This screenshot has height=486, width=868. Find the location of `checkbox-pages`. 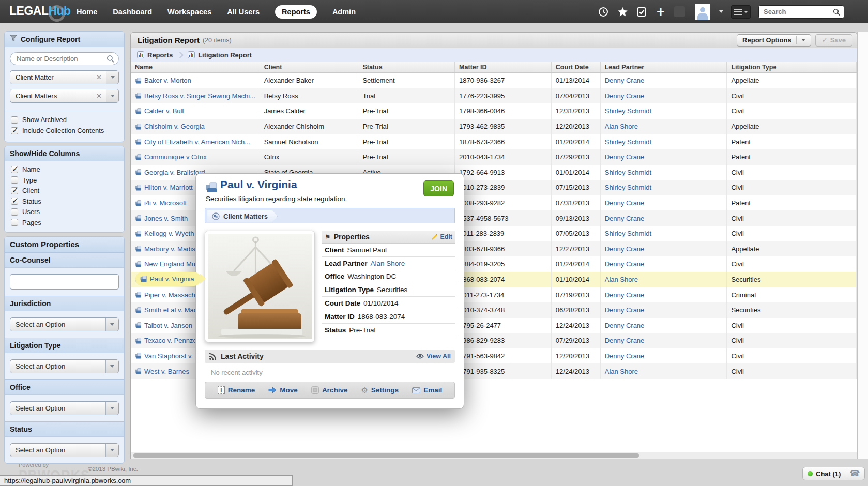

checkbox-pages is located at coordinates (14, 222).